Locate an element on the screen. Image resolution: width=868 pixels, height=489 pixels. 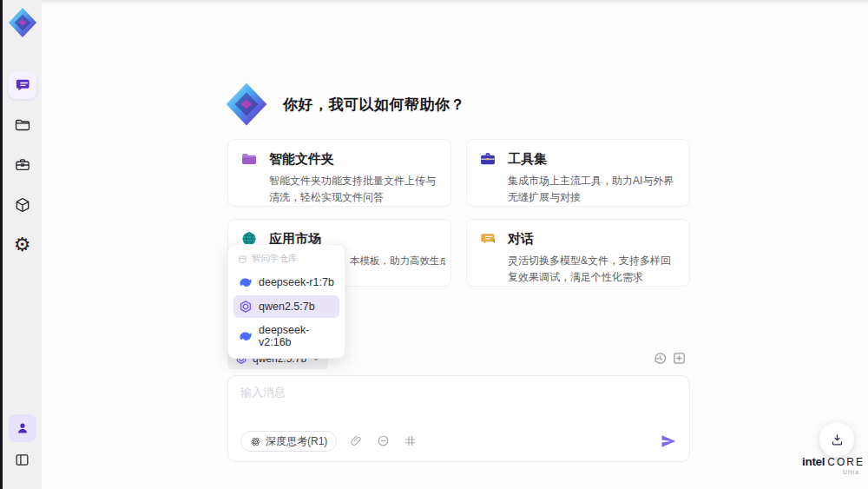
repository-icon is located at coordinates (243, 259).